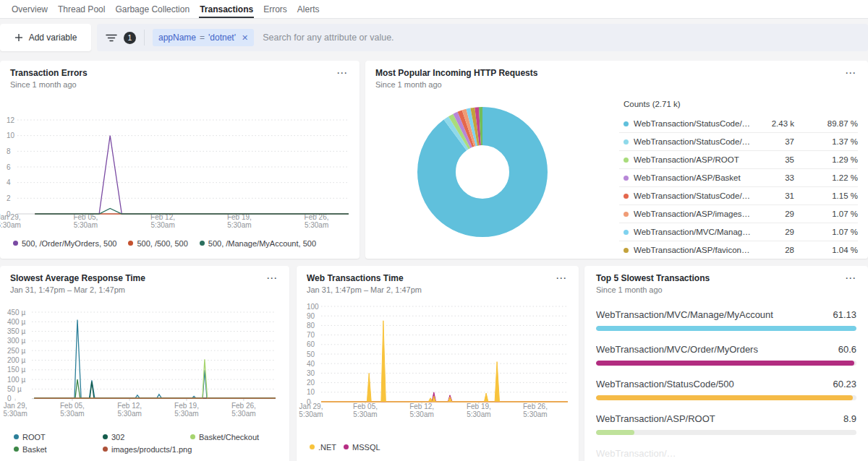 Image resolution: width=868 pixels, height=461 pixels. I want to click on svg-text: 100, so click(312, 306).